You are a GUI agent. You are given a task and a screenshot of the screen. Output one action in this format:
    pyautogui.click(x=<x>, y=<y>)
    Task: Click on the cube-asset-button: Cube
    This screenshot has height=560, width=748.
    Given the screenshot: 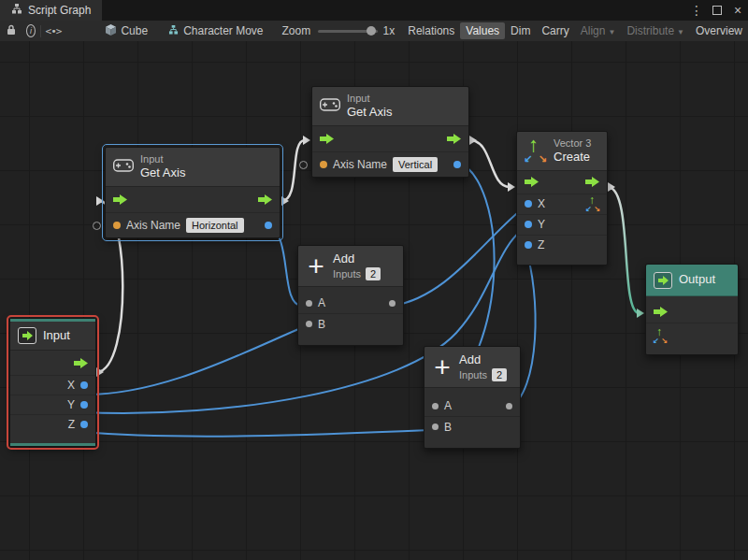 What is the action you would take?
    pyautogui.click(x=127, y=32)
    